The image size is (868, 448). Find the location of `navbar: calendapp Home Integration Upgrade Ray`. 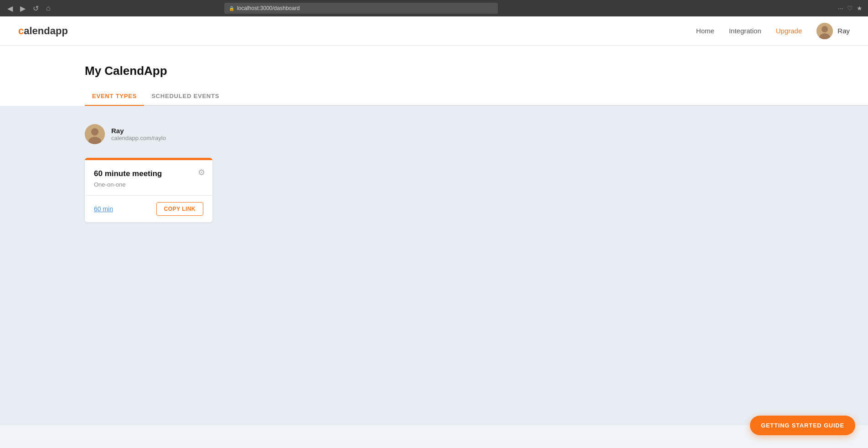

navbar: calendapp Home Integration Upgrade Ray is located at coordinates (434, 31).